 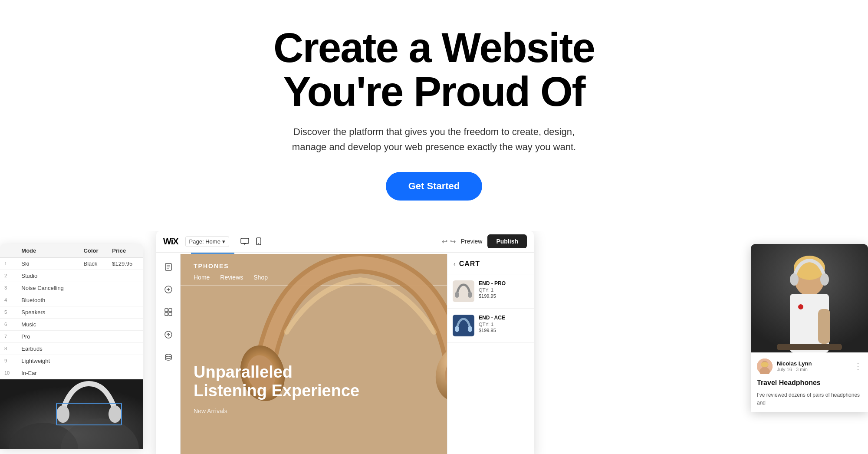 I want to click on cart-item: END - PRO QTY: 1 $199.95, so click(x=490, y=292).